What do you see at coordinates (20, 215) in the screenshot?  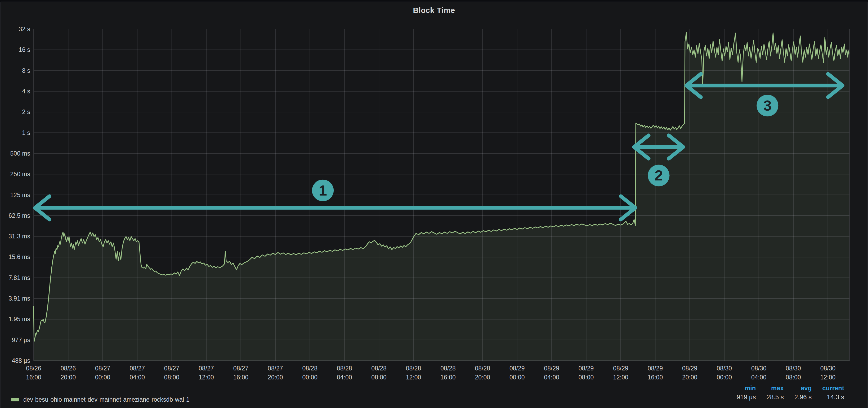 I see `y-tick-label: 62.5 ms` at bounding box center [20, 215].